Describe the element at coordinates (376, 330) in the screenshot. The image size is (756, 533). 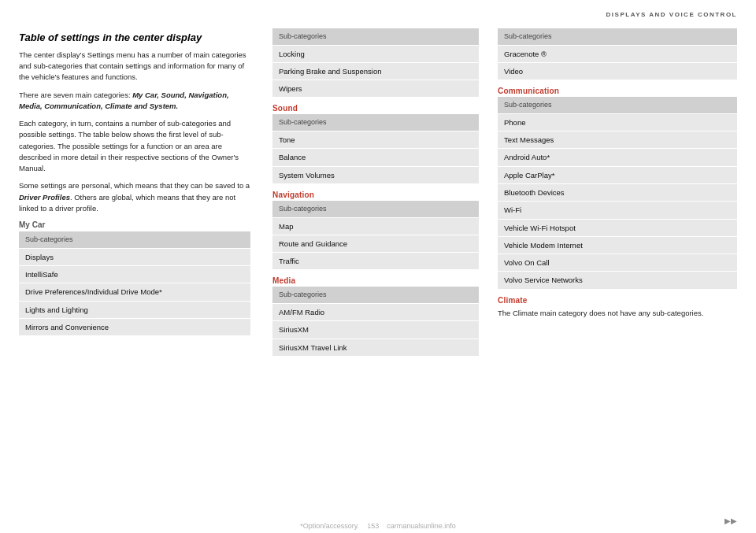
I see `table-row: SiriusXM` at that location.